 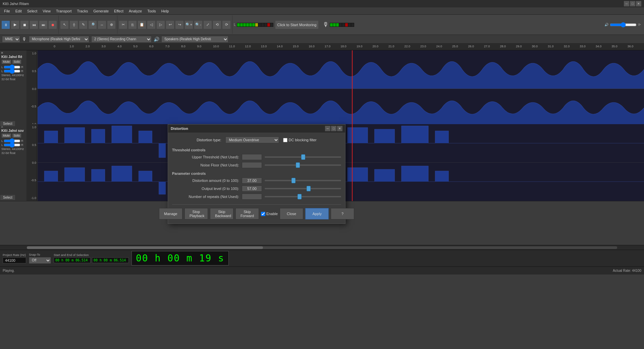 What do you see at coordinates (303, 157) in the screenshot?
I see `upper-threshold-thumb` at bounding box center [303, 157].